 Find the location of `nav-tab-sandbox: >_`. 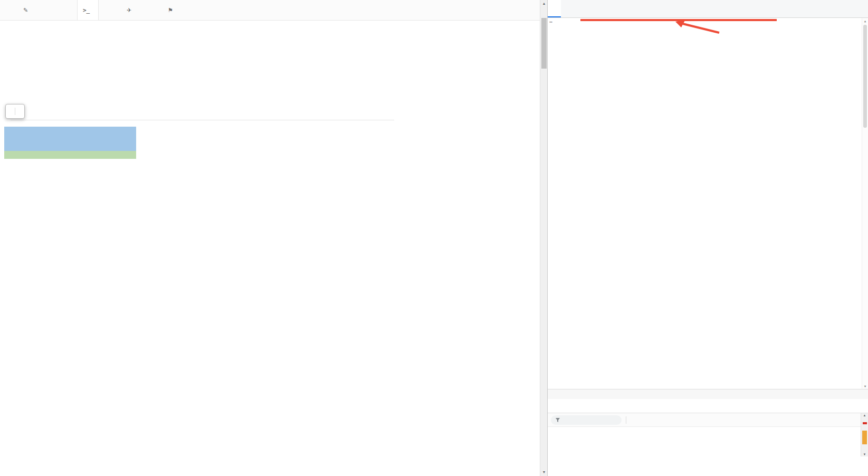

nav-tab-sandbox: >_ is located at coordinates (88, 10).